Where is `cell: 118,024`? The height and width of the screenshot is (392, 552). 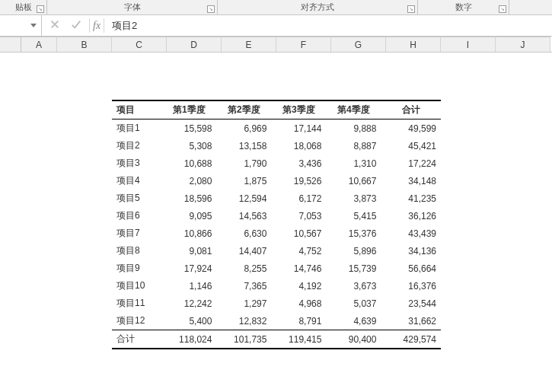 cell: 118,024 is located at coordinates (189, 339).